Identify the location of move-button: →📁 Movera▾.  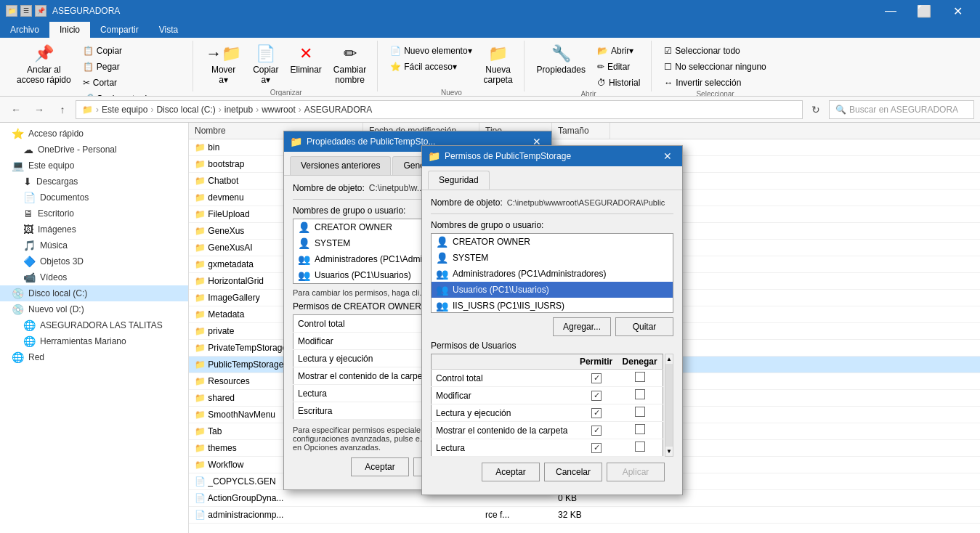
(224, 65).